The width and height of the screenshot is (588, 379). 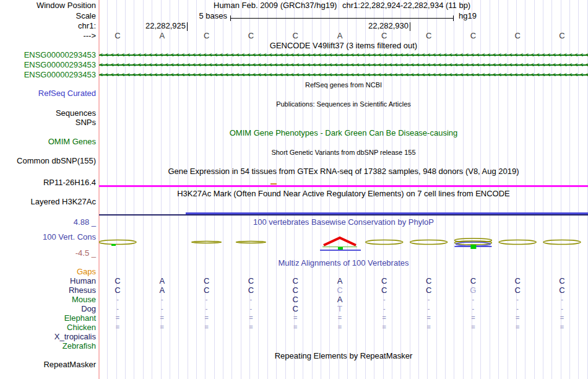 I want to click on species-label-chicken: Chicken, so click(x=48, y=327).